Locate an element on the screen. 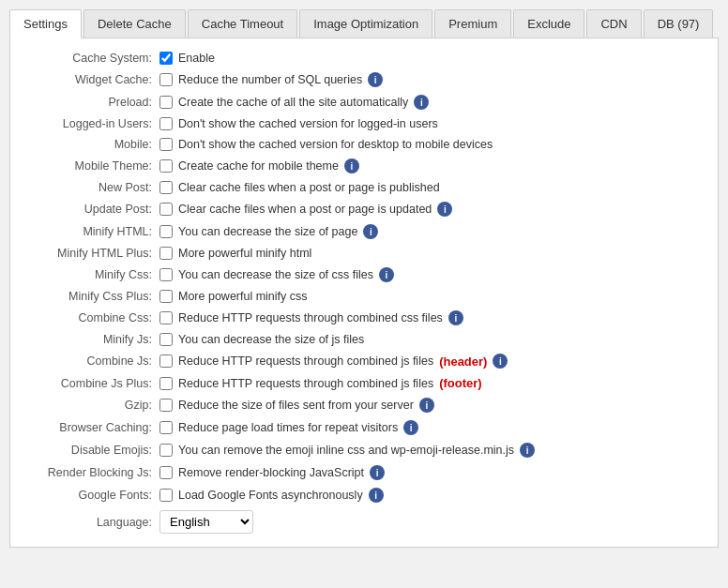  settings-row: Logged-in Users:Don't show the cached ve… is located at coordinates (364, 124).